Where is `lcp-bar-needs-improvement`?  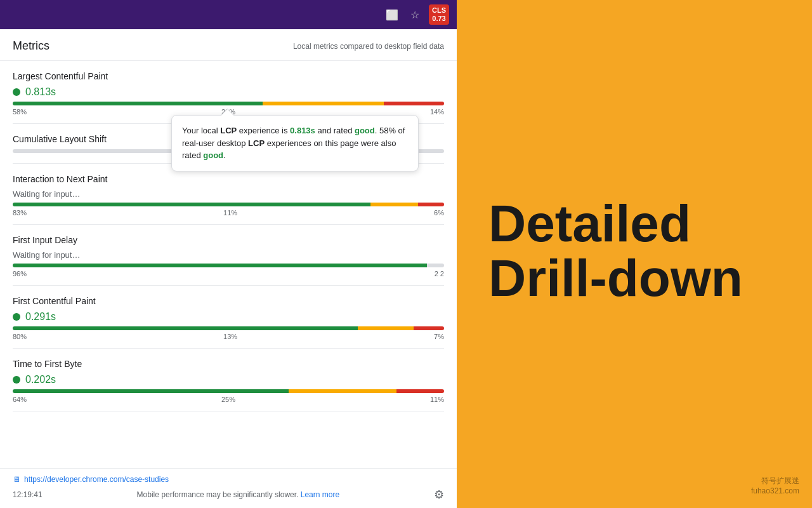
lcp-bar-needs-improvement is located at coordinates (323, 104).